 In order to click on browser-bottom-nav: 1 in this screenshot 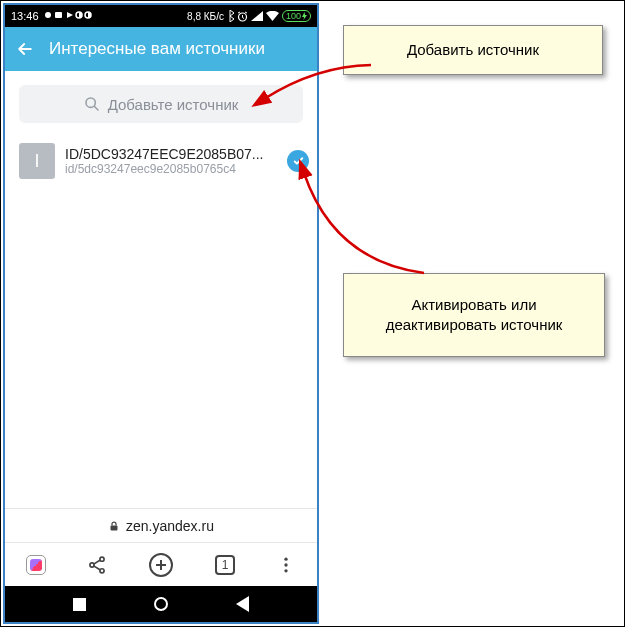, I will do `click(161, 564)`.